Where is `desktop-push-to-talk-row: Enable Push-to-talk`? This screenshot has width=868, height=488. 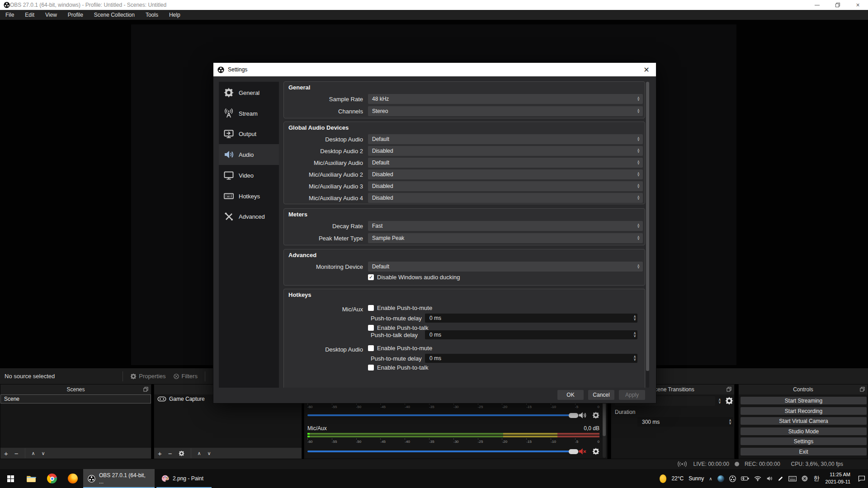
desktop-push-to-talk-row: Enable Push-to-talk is located at coordinates (398, 368).